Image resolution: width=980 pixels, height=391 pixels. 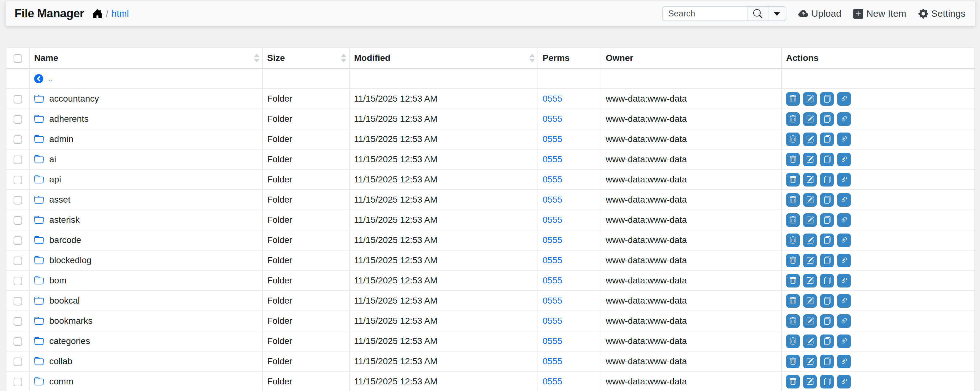 What do you see at coordinates (62, 382) in the screenshot?
I see `file-name-link: comm` at bounding box center [62, 382].